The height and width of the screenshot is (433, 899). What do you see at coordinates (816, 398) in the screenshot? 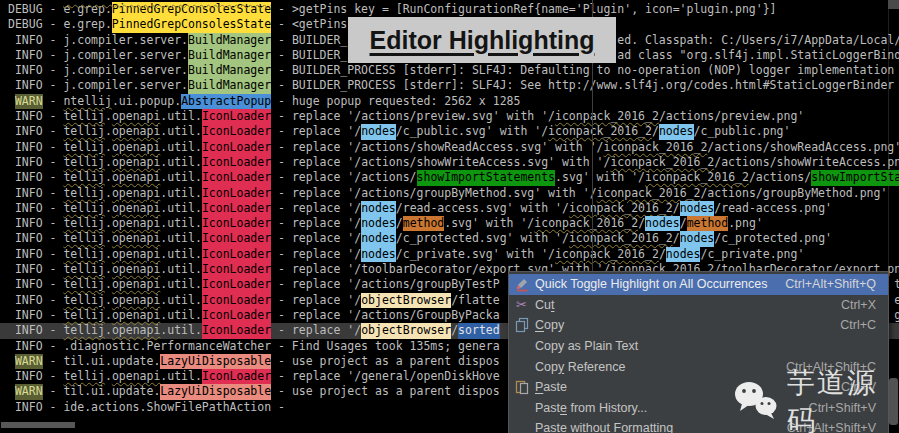
I see `watermark: 芋道源码` at bounding box center [816, 398].